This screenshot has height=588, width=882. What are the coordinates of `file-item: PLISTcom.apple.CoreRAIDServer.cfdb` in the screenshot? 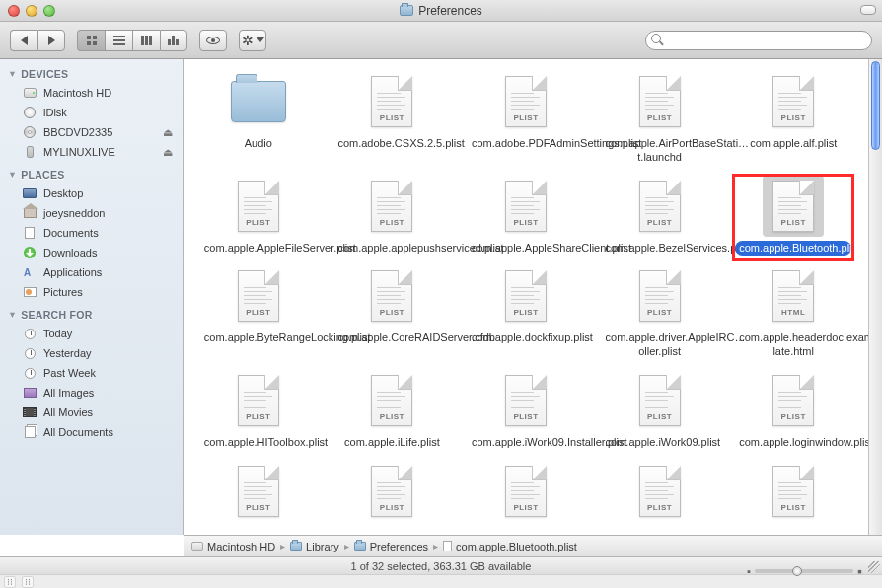 It's located at (393, 313).